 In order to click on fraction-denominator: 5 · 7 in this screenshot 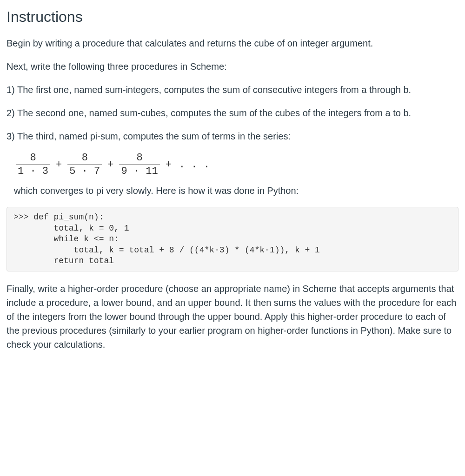, I will do `click(85, 171)`.